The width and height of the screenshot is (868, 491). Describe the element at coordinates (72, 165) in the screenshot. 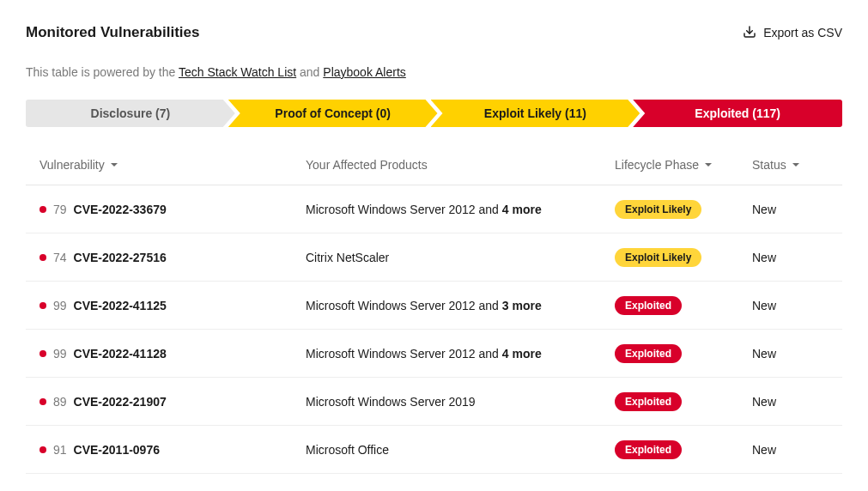

I see `column-vulnerability-label: Vulnerability` at that location.